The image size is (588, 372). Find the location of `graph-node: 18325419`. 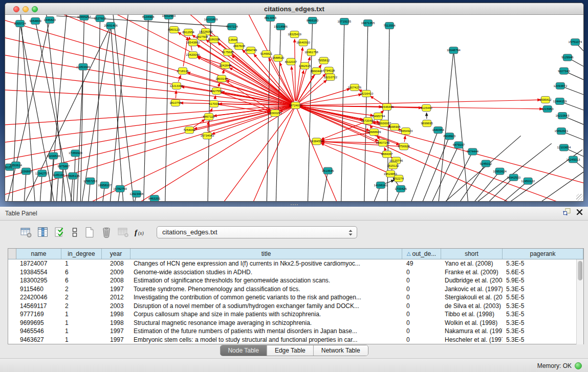

graph-node: 18325419 is located at coordinates (295, 35).